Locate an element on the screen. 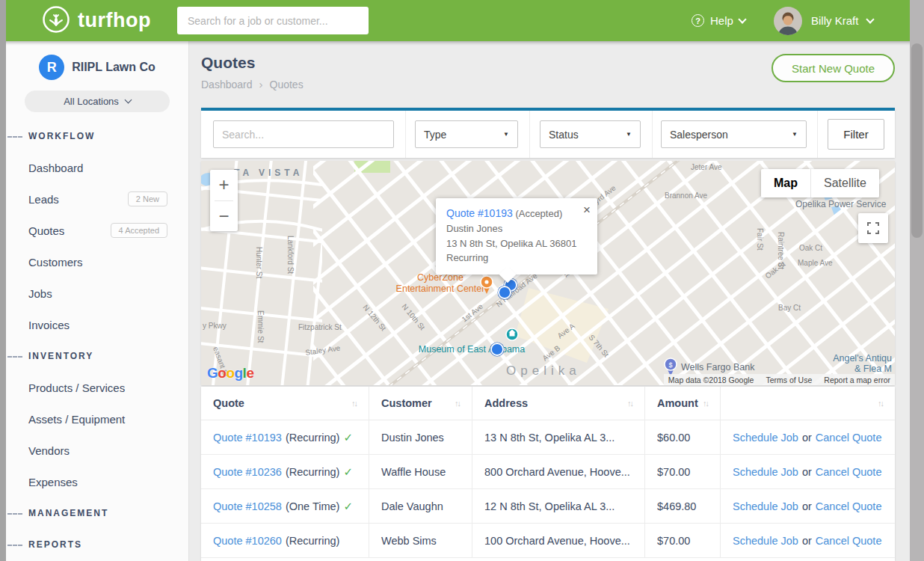 Image resolution: width=924 pixels, height=561 pixels. museum-poi-marker is located at coordinates (512, 334).